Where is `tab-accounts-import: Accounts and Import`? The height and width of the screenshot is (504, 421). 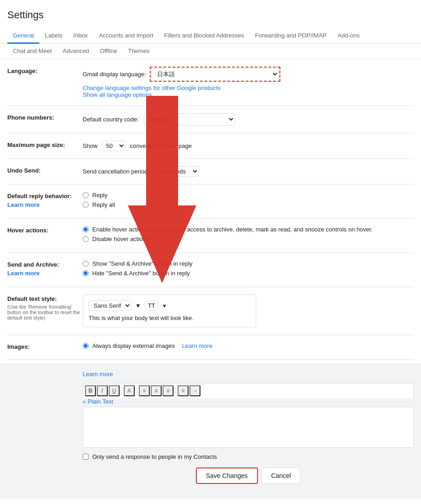
tab-accounts-import: Accounts and Import is located at coordinates (126, 36).